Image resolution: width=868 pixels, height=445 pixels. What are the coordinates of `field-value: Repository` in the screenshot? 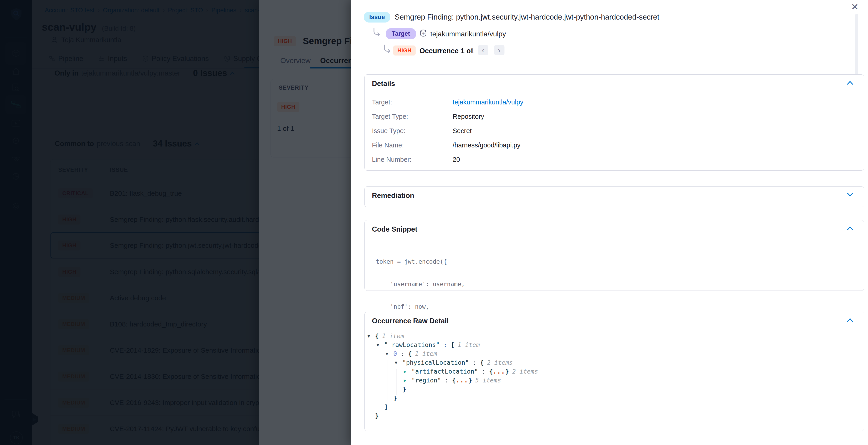 It's located at (468, 117).